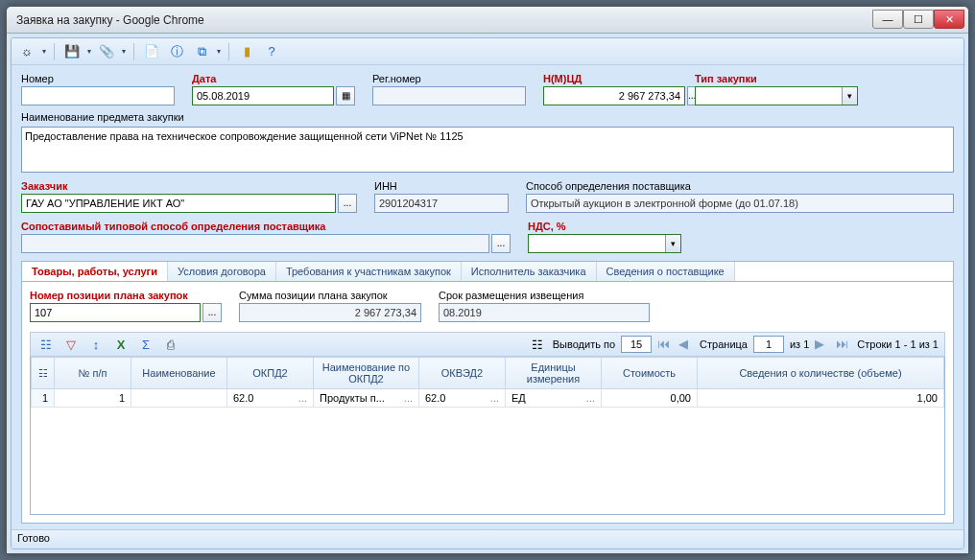 The image size is (975, 560). I want to click on grid-tree-icon: ☷, so click(46, 344).